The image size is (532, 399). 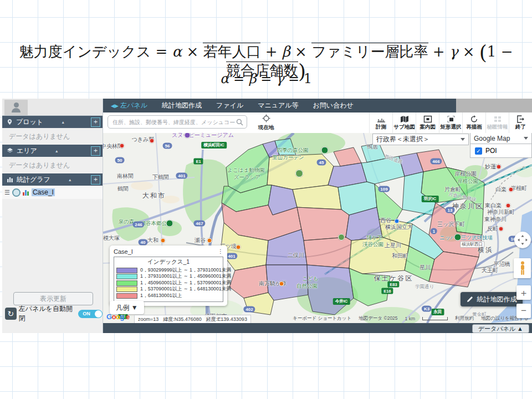 I want to click on zoom-in-label: ＋, so click(x=524, y=293).